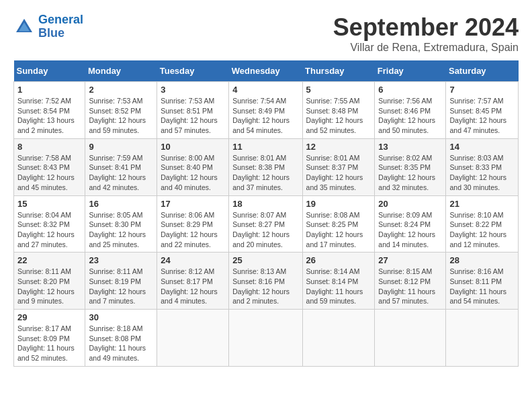 Image resolution: width=532 pixels, height=411 pixels. I want to click on calendar-cell: 15Sunrise: 8:04 AM Sunset: 8:32 PM Dayli…, so click(50, 224).